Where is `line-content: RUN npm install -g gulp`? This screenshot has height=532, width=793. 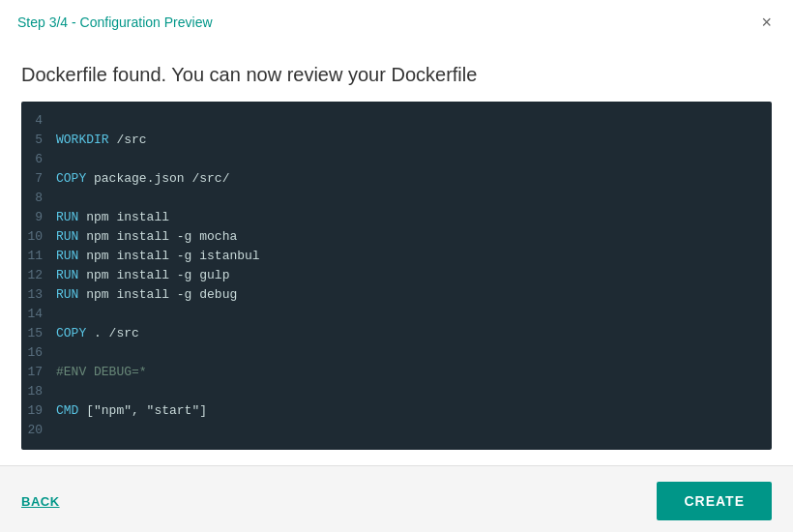 line-content: RUN npm install -g gulp is located at coordinates (143, 276).